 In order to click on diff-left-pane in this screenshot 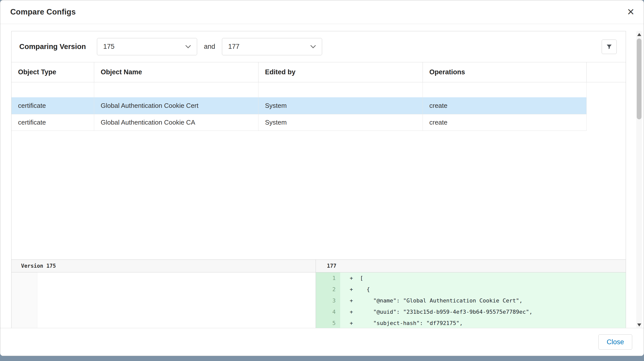, I will do `click(164, 300)`.